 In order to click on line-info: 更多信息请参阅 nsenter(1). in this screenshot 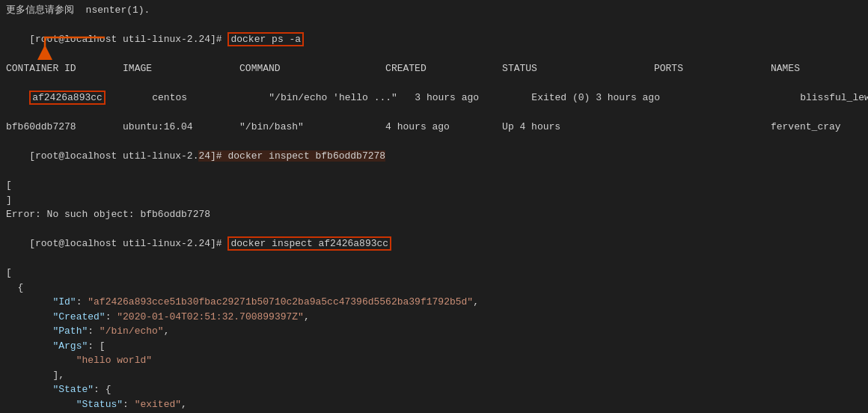, I will do `click(434, 10)`.